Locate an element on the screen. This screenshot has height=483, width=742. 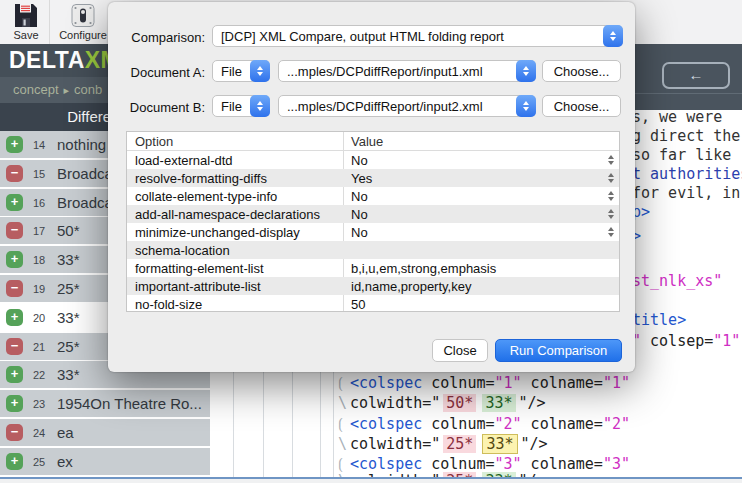
breadcrumb-item-concept: concept is located at coordinates (36, 90).